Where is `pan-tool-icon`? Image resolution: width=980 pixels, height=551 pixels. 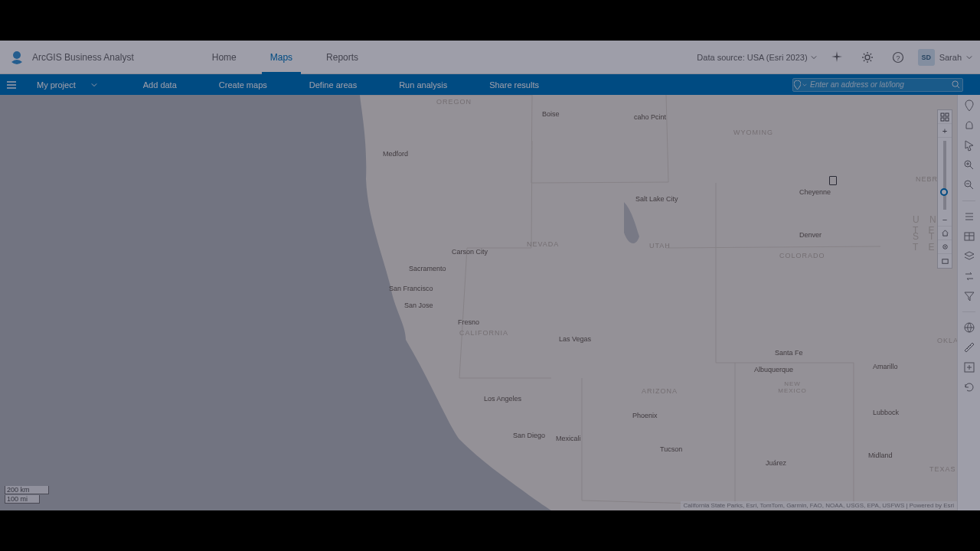
pan-tool-icon is located at coordinates (969, 126).